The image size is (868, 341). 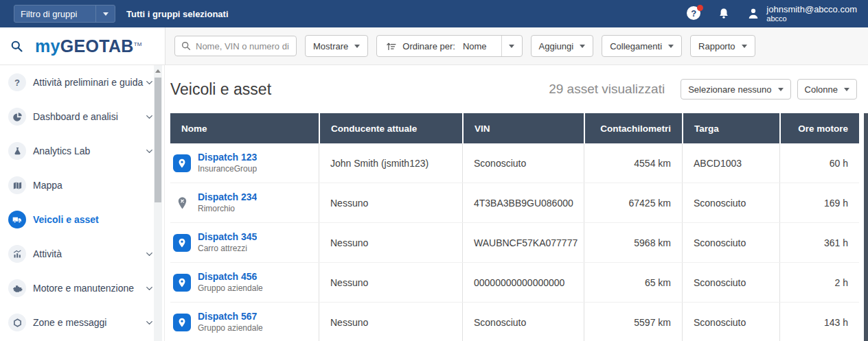 I want to click on table-row: Dispatch 123 InsuranceGroup John Smith (…, so click(x=515, y=163).